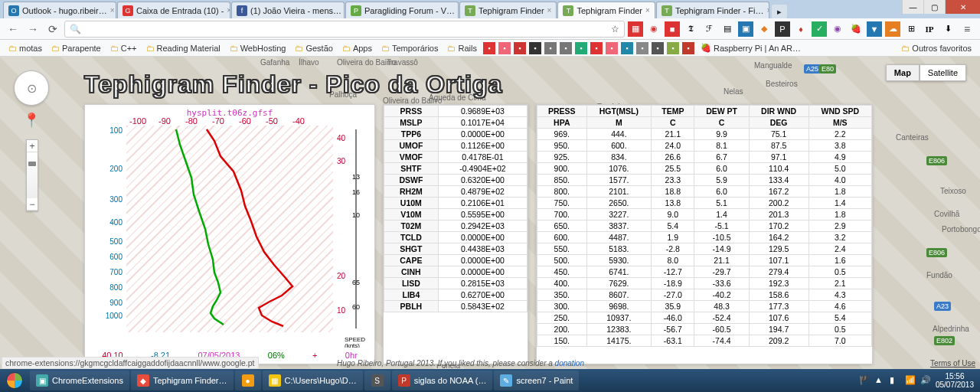  Describe the element at coordinates (258, 48) in the screenshot. I see `bookmark-4: 🗀WebHosting` at that location.